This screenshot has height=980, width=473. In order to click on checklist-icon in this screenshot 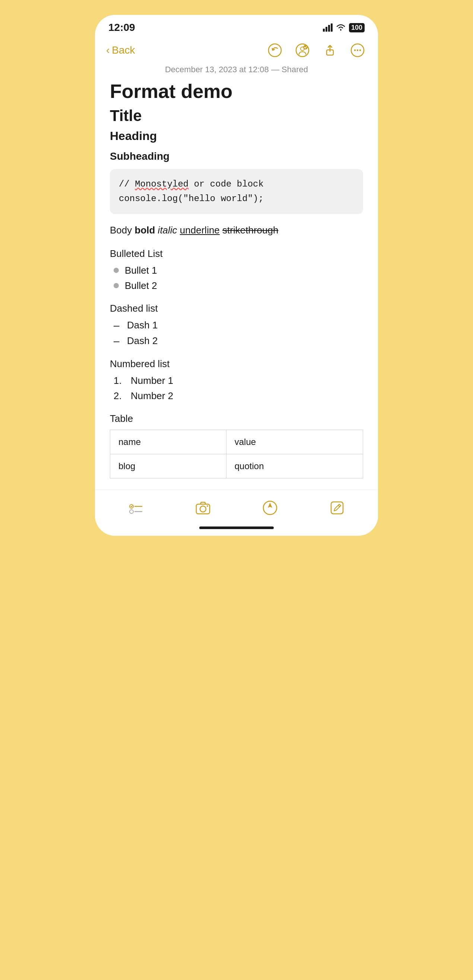, I will do `click(136, 508)`.